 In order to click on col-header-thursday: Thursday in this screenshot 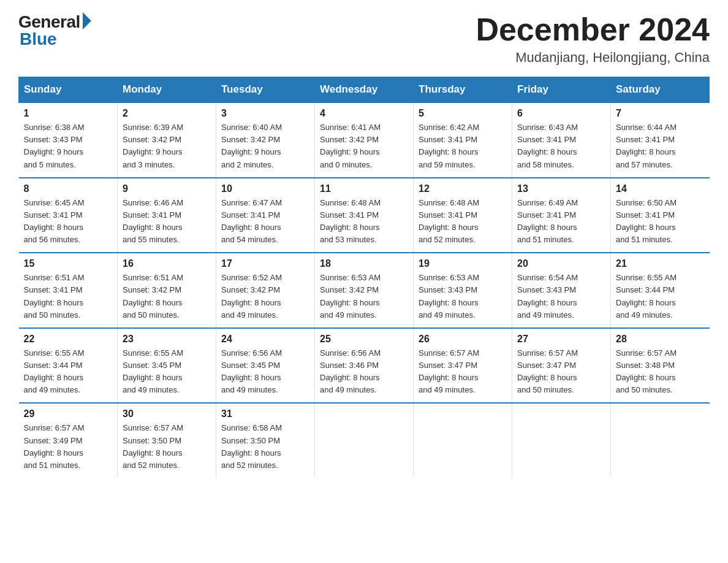, I will do `click(463, 90)`.